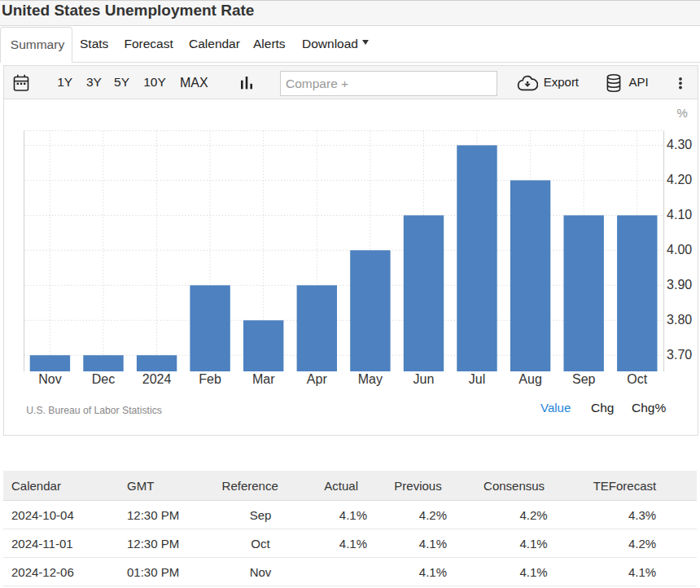 Image resolution: width=700 pixels, height=588 pixels. What do you see at coordinates (317, 380) in the screenshot?
I see `svg-text: Apr` at bounding box center [317, 380].